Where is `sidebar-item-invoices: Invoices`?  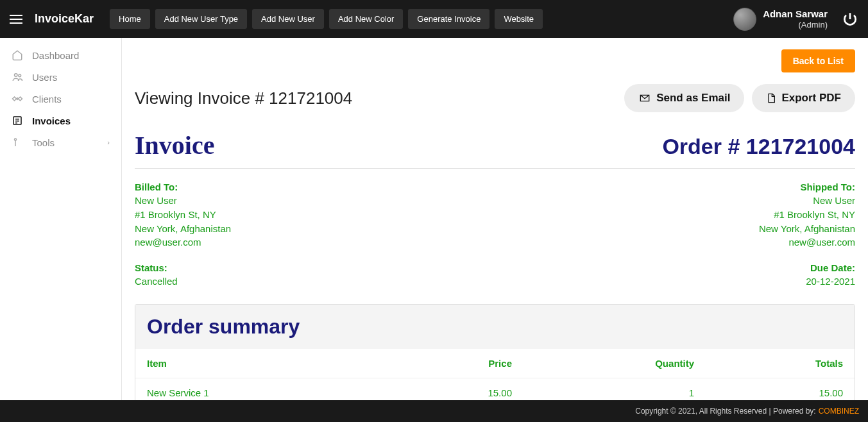
sidebar-item-invoices: Invoices is located at coordinates (60, 121).